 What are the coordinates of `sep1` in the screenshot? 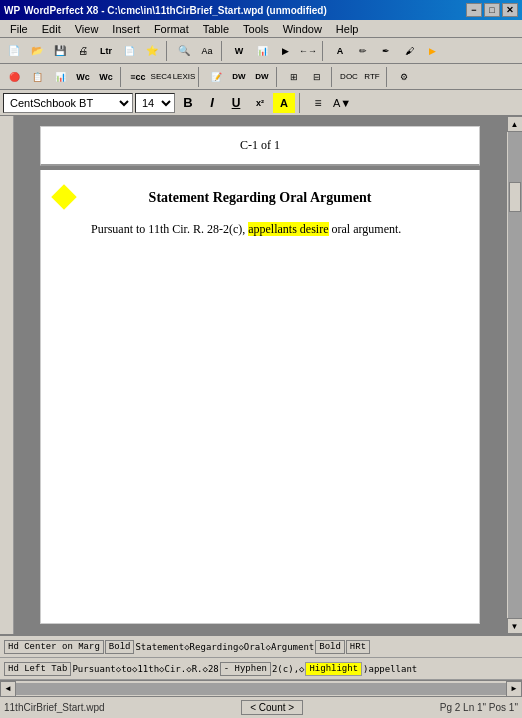 It's located at (168, 51).